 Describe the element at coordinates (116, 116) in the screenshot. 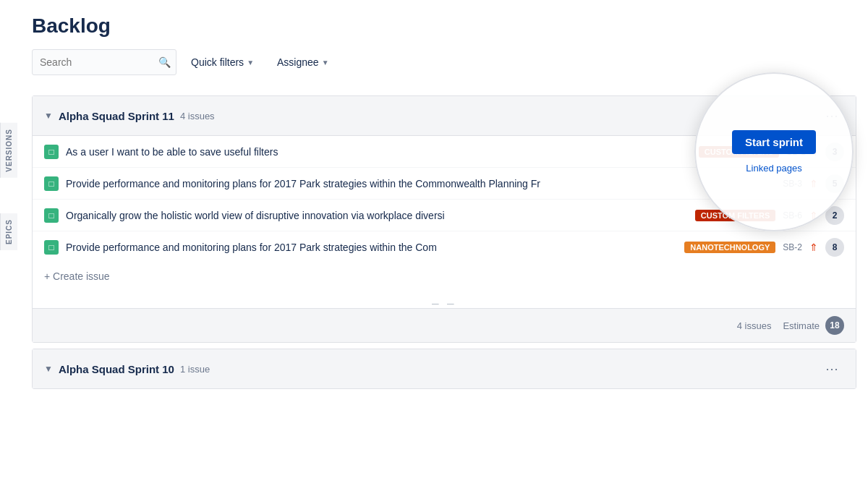

I see `sprint-name-1: Alpha Squad Sprint 11` at that location.